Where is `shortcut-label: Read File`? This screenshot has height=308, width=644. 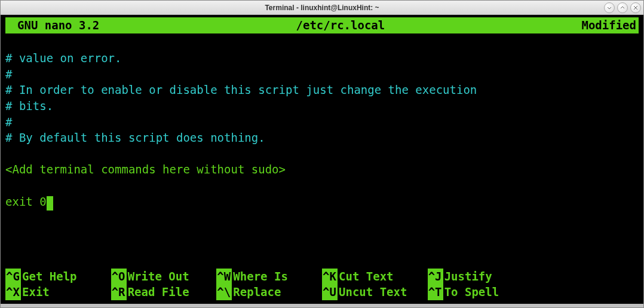
shortcut-label: Read File is located at coordinates (159, 292).